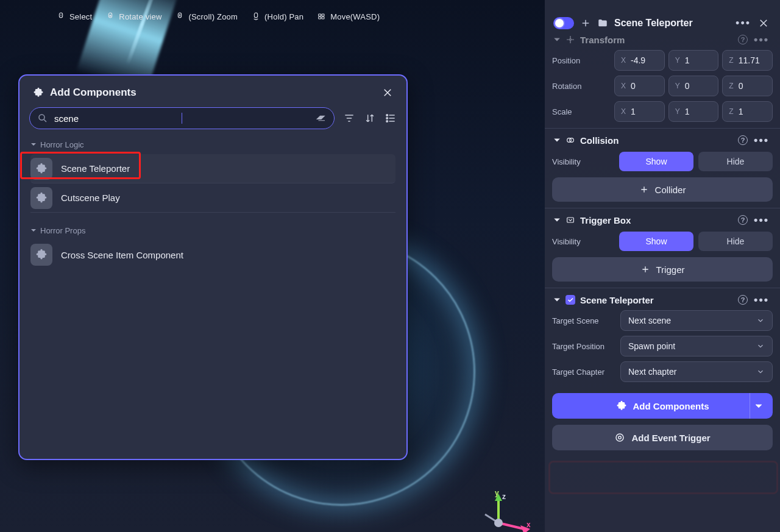  What do you see at coordinates (736, 161) in the screenshot?
I see `collision-hide-button: Hide` at bounding box center [736, 161].